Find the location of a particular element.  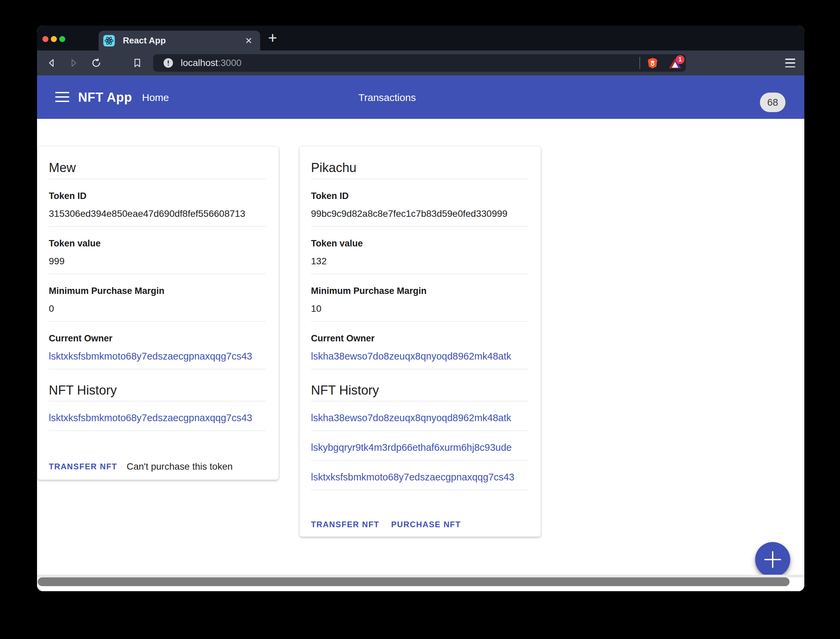

nav-home-link: Home is located at coordinates (155, 98).